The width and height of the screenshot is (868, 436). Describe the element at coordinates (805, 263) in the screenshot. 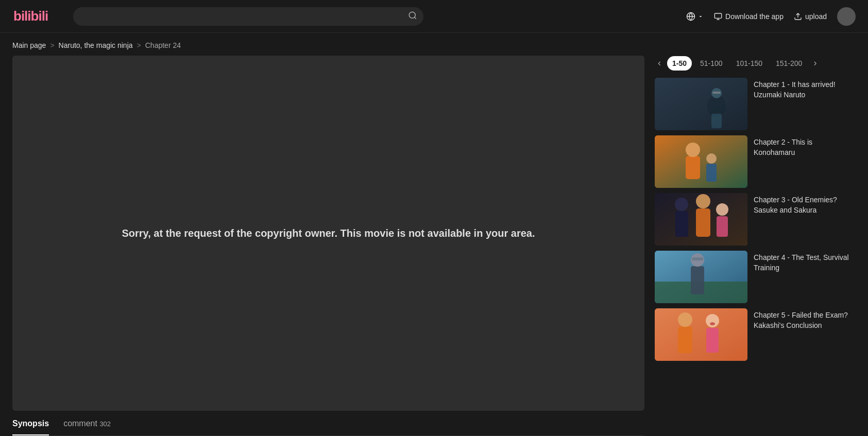

I see `episode-title-4: Chapter 4 - The Test, Survival Training` at that location.